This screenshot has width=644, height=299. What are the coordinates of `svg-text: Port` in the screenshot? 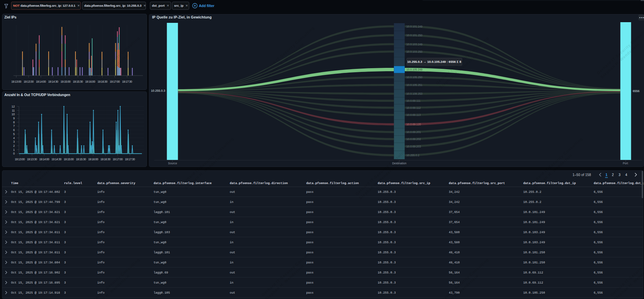 It's located at (625, 163).